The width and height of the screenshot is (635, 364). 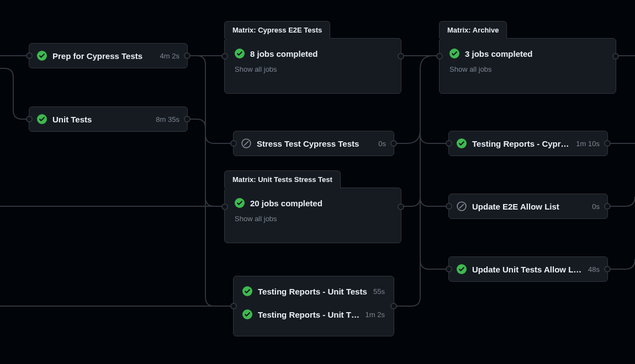 I want to click on job-group-unit-reports: Testing Reports - Unit Tests 55s Testing…, so click(x=314, y=306).